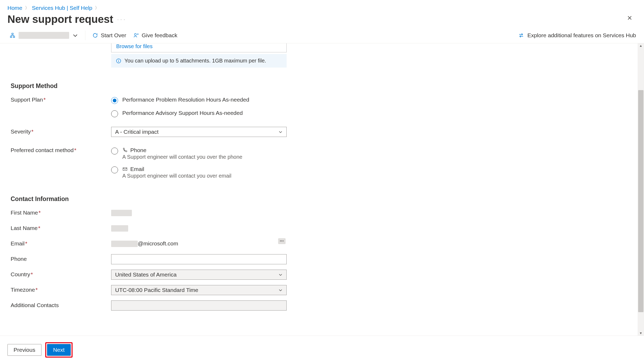 The width and height of the screenshot is (644, 364). I want to click on breadcrumb-home: Home, so click(15, 8).